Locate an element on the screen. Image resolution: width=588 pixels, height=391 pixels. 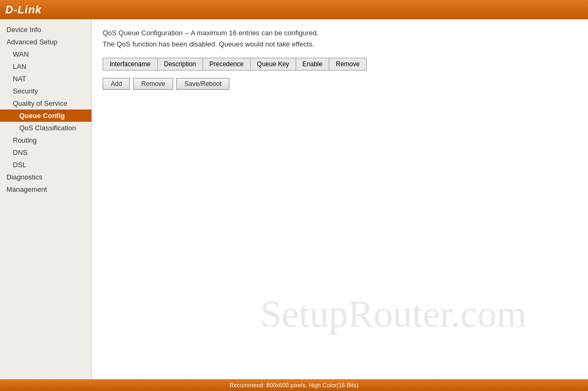
sidebar-item-lan: LAN is located at coordinates (46, 66).